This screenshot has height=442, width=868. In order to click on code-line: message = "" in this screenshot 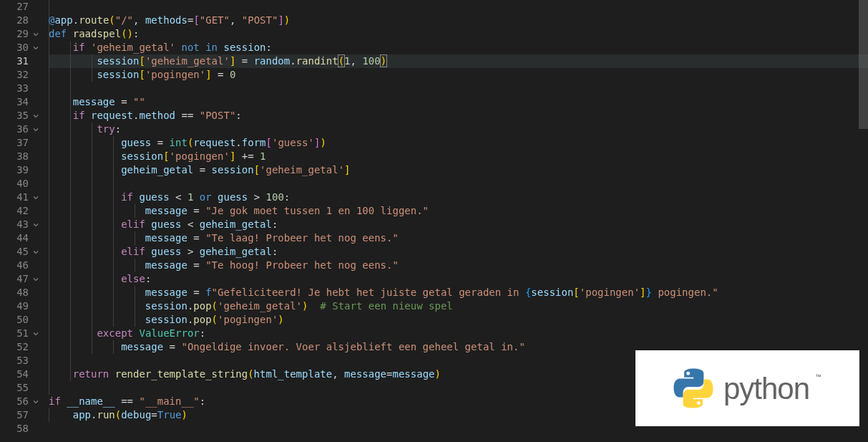, I will do `click(458, 102)`.